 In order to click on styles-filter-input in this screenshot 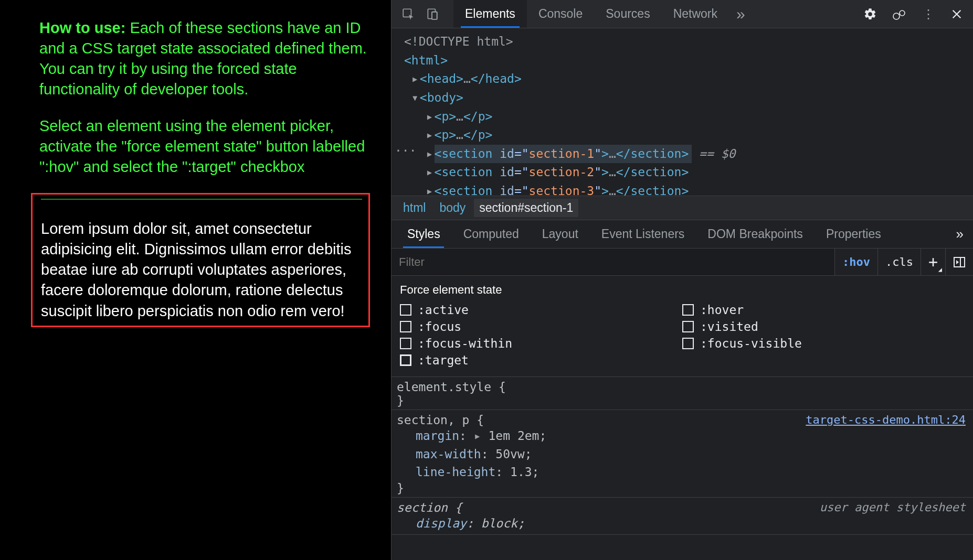, I will do `click(613, 262)`.